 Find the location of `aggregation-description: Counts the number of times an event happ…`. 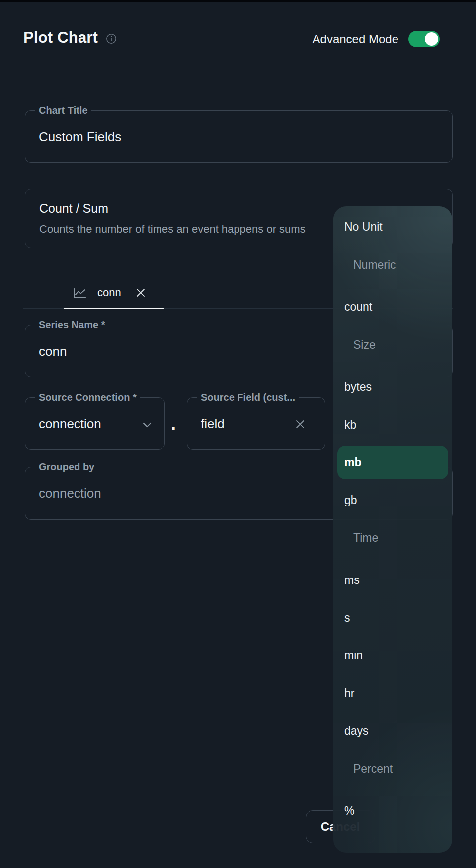

aggregation-description: Counts the number of times an event happ… is located at coordinates (172, 229).